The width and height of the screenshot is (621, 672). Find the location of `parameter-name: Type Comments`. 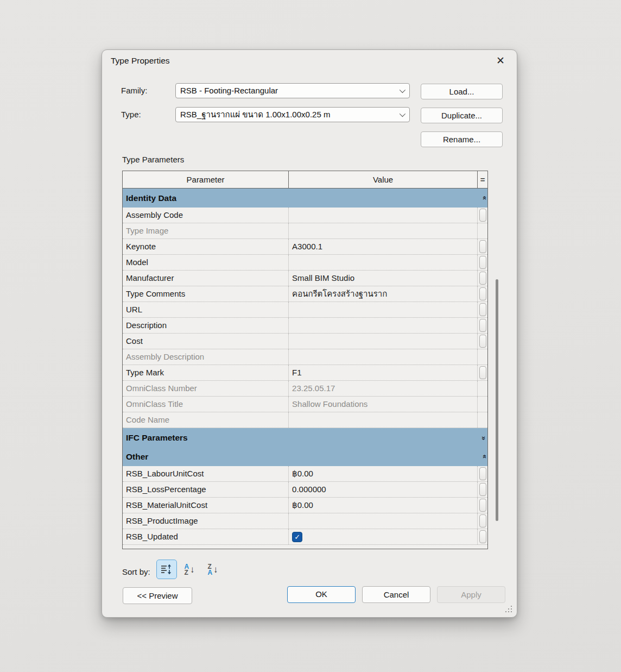

parameter-name: Type Comments is located at coordinates (206, 294).